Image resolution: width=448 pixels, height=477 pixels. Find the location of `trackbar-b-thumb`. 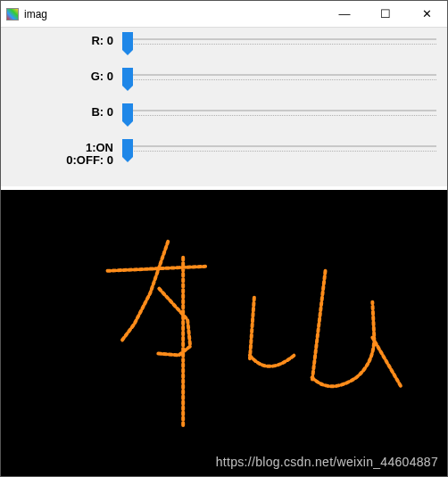

trackbar-b-thumb is located at coordinates (128, 112).